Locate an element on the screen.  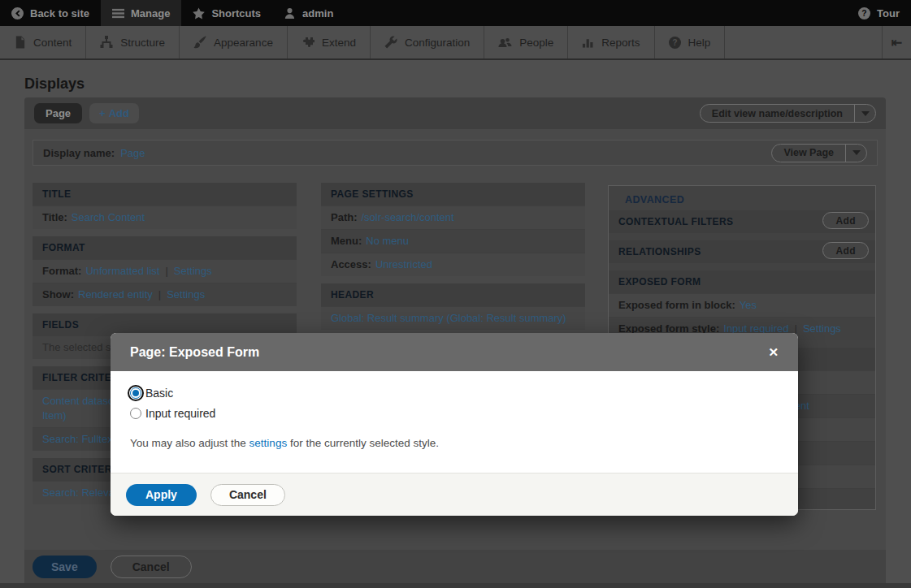
back-to-site-label: Back to site is located at coordinates (60, 13).